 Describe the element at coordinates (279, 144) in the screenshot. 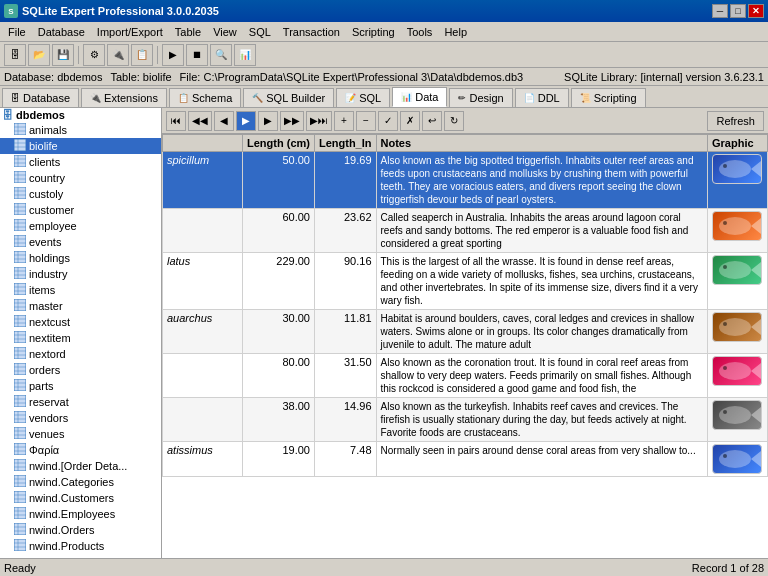

I see `col-header-length: Length (cm)` at that location.